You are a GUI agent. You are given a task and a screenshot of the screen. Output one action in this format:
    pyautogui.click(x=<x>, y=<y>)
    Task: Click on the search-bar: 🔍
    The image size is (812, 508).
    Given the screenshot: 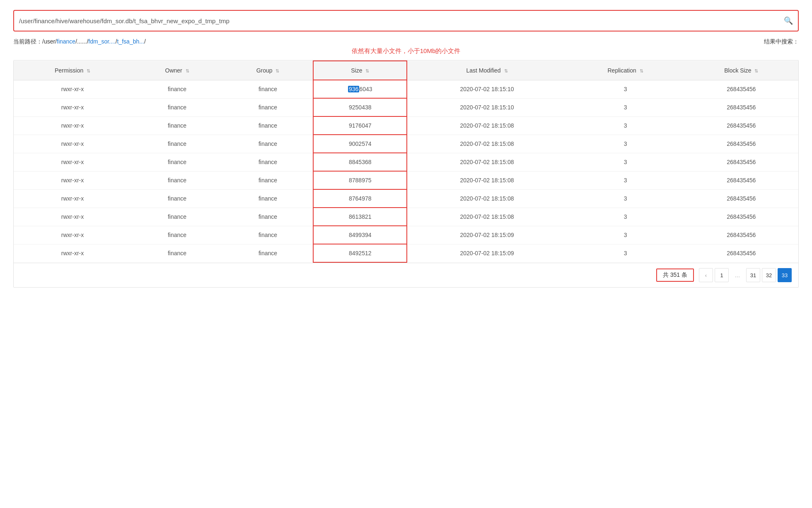 What is the action you would take?
    pyautogui.click(x=406, y=21)
    